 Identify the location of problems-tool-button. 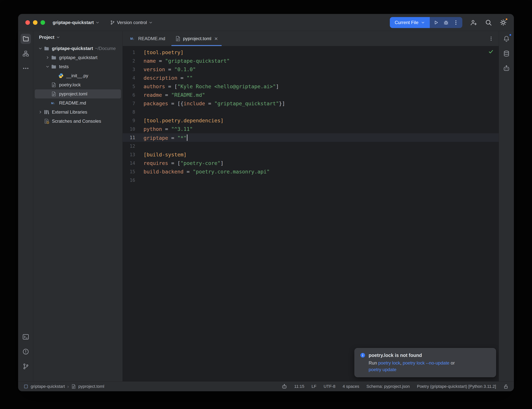
(26, 352).